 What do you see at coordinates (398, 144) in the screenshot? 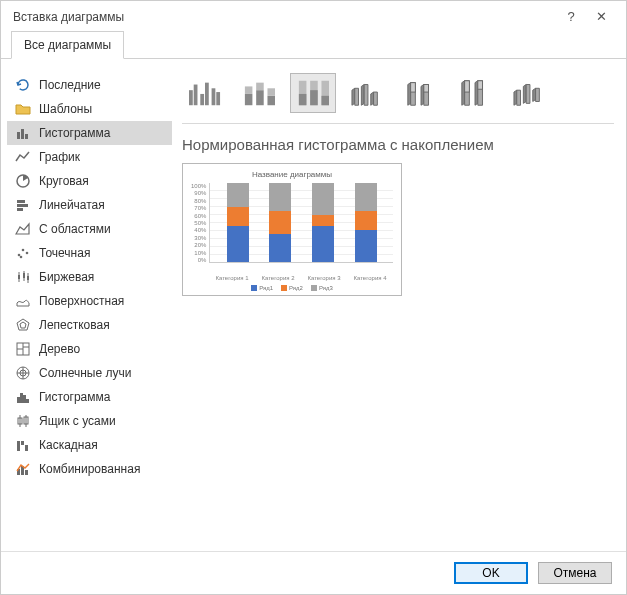
I see `subtype-title: Нормированная гистограмма с накоплением` at bounding box center [398, 144].